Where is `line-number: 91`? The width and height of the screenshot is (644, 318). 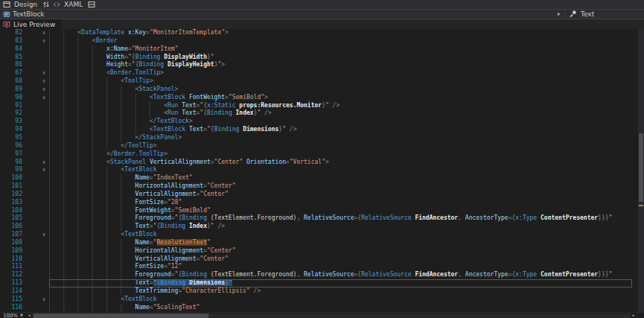
line-number: 91 is located at coordinates (11, 106).